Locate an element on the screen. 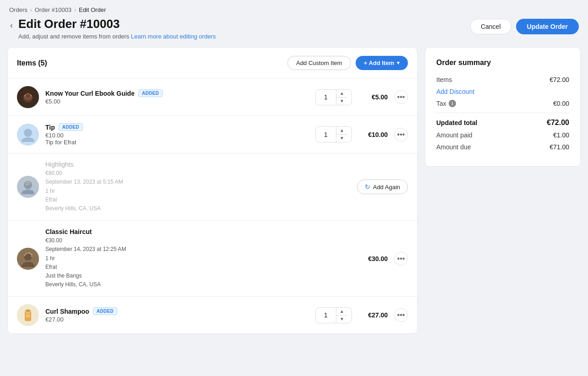 The height and width of the screenshot is (376, 588). item-total: €10.00 is located at coordinates (373, 135).